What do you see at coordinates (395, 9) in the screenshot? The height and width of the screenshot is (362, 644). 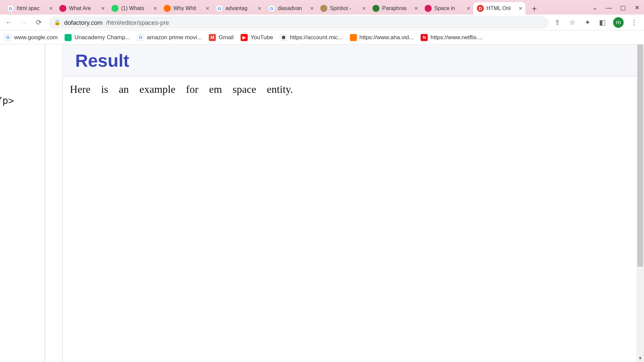 I see `tab-7: Paraphras ✕` at bounding box center [395, 9].